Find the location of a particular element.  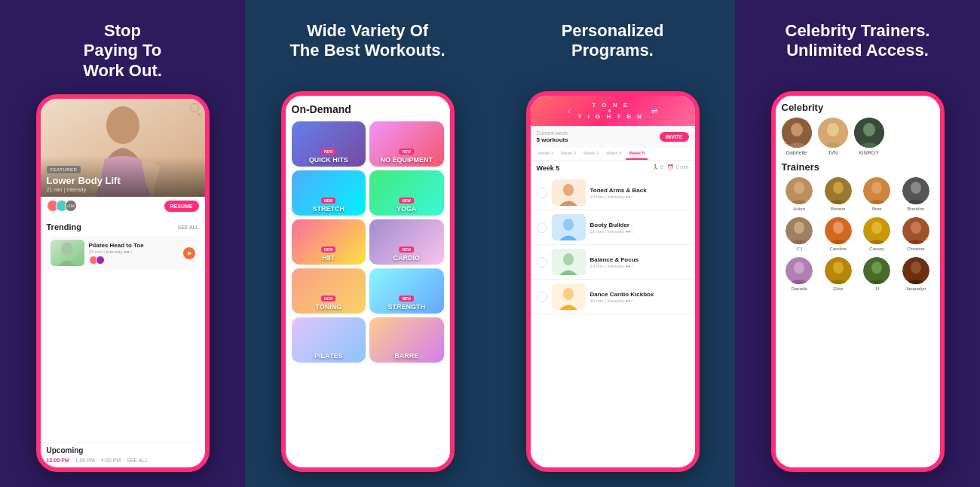

tile-label-2: NO EQUIPMENT is located at coordinates (406, 160).